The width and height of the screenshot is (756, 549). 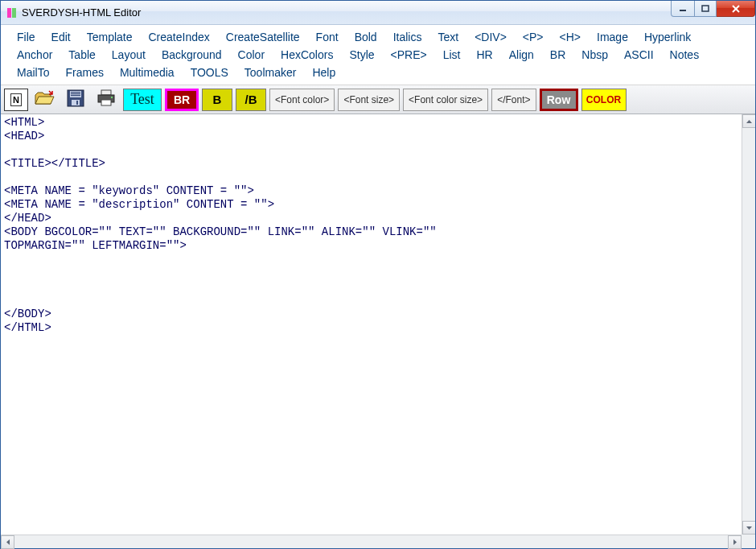 I want to click on horizontal-scrollbar, so click(x=372, y=541).